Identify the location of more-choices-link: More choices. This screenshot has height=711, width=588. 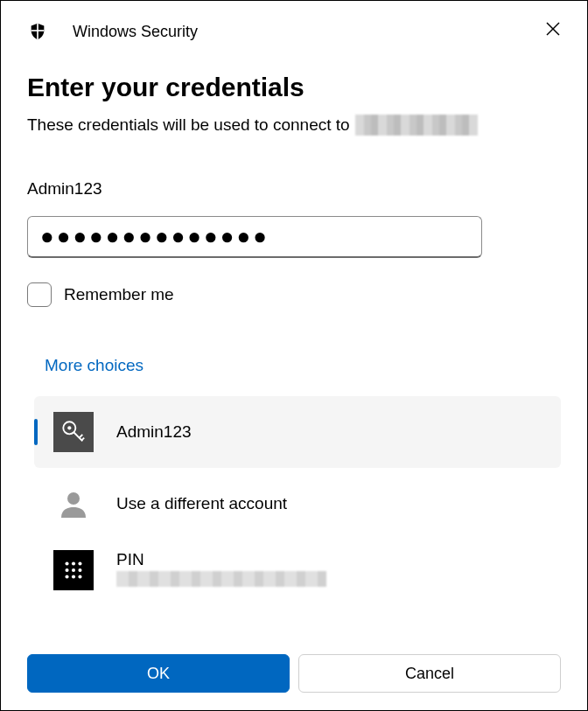
(303, 366).